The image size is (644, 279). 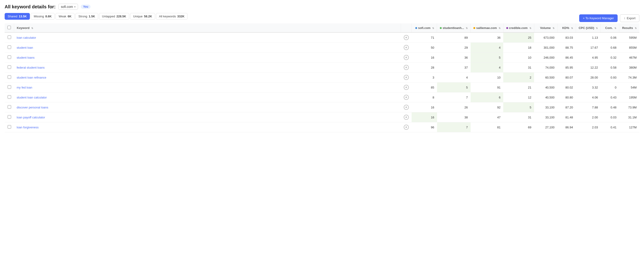 What do you see at coordinates (546, 28) in the screenshot?
I see `col-header-volume: Volume ⇅` at bounding box center [546, 28].